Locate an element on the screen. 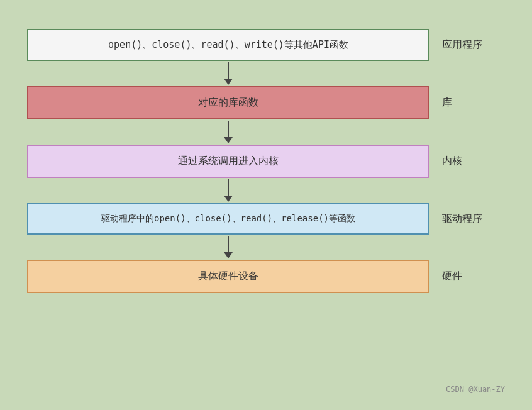 This screenshot has height=410, width=532. driver-box-text: 驱动程序中的open()、close()、read()、release()等函数 is located at coordinates (228, 219).